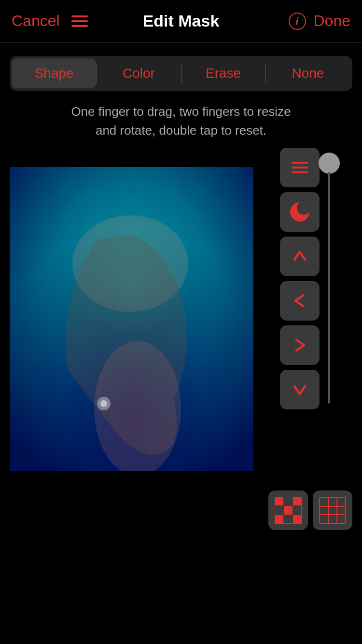 This screenshot has width=362, height=644. Describe the element at coordinates (300, 212) in the screenshot. I see `mask-shape-icon` at that location.